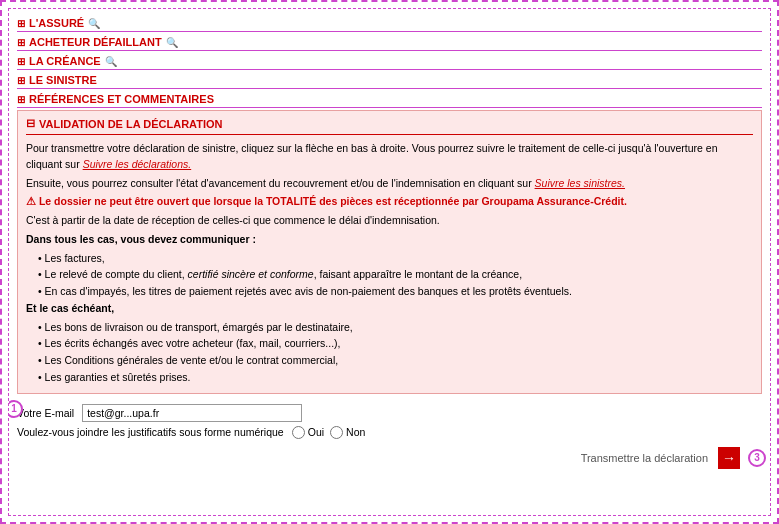  Describe the element at coordinates (644, 458) in the screenshot. I see `transmit-label: Transmettre la déclaration` at that location.